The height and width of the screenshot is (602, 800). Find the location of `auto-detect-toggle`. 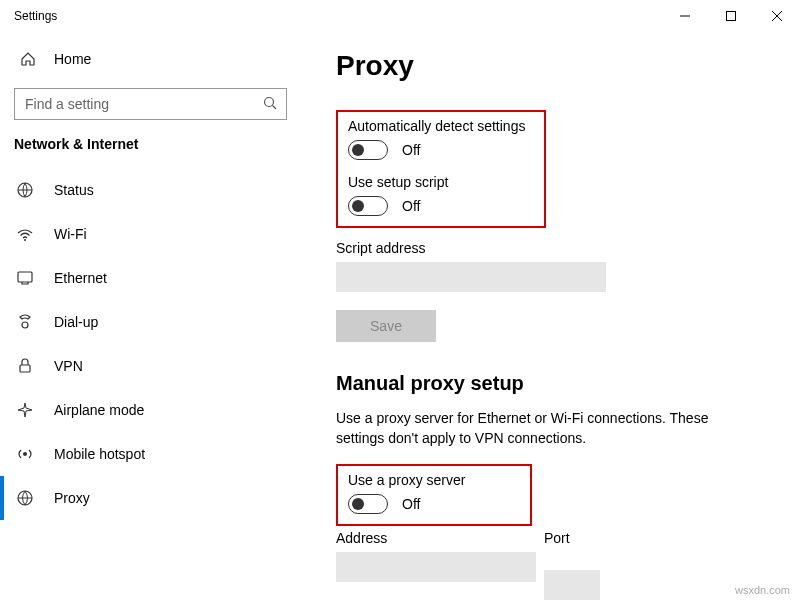

auto-detect-toggle is located at coordinates (368, 150).